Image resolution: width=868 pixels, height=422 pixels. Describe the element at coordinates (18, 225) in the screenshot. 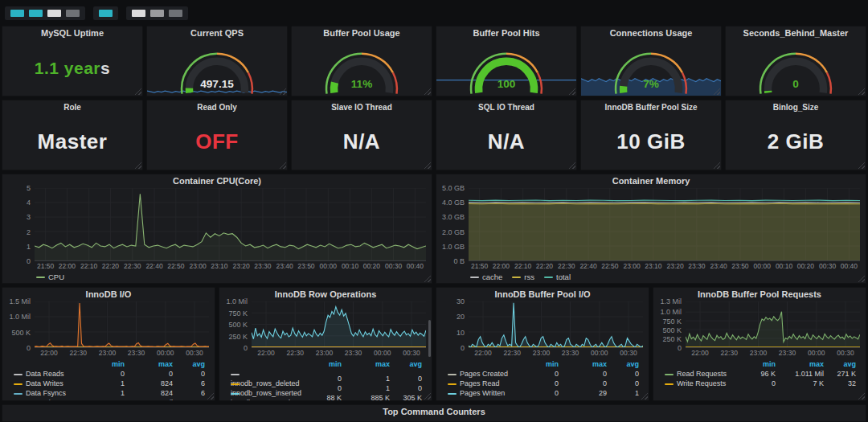

I see `y-axis: 012345` at that location.